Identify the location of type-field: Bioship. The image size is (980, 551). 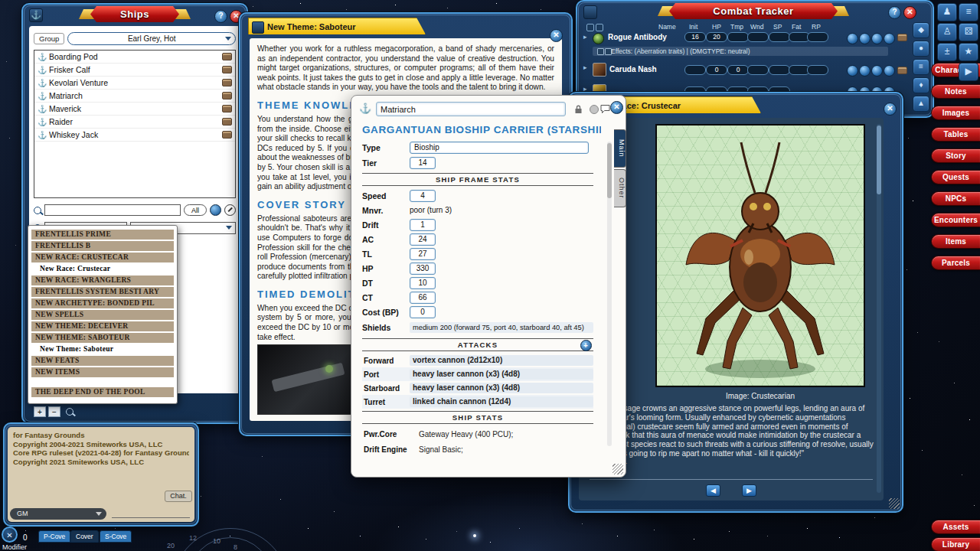
(499, 148).